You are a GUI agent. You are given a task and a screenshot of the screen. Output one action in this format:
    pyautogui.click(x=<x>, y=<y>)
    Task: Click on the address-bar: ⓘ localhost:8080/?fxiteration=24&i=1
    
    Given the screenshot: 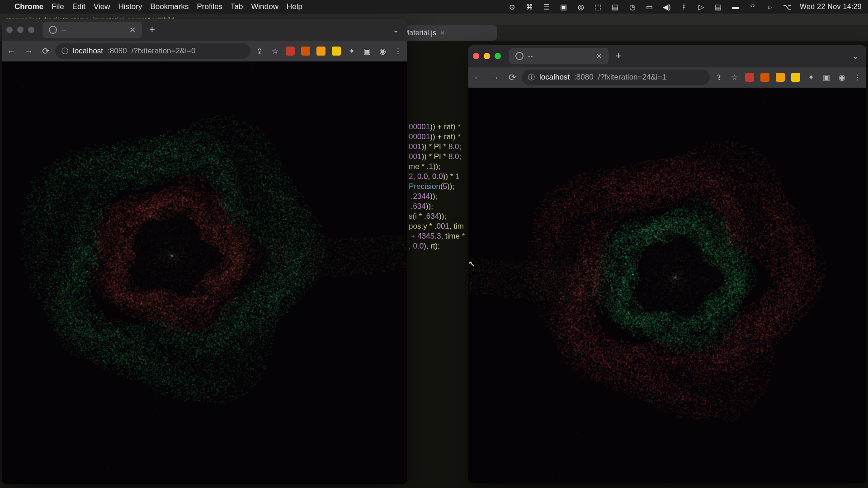 What is the action you would take?
    pyautogui.click(x=616, y=77)
    